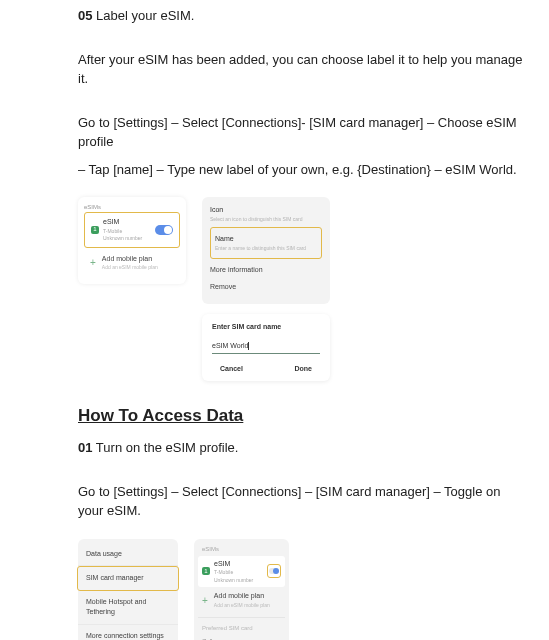  Describe the element at coordinates (304, 448) in the screenshot. I see `step-01-line: 01 Turn on the eSIM profile.` at that location.